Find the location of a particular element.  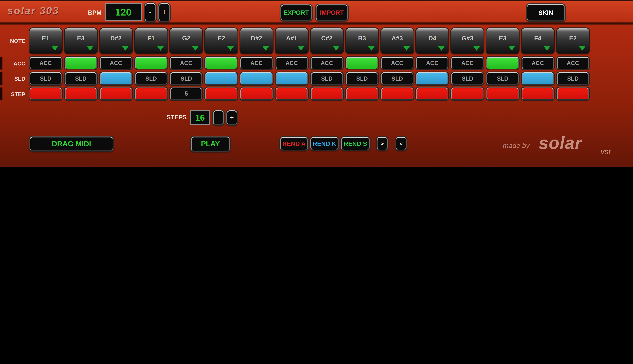

accent-toggle-step-3: ACC is located at coordinates (116, 63).